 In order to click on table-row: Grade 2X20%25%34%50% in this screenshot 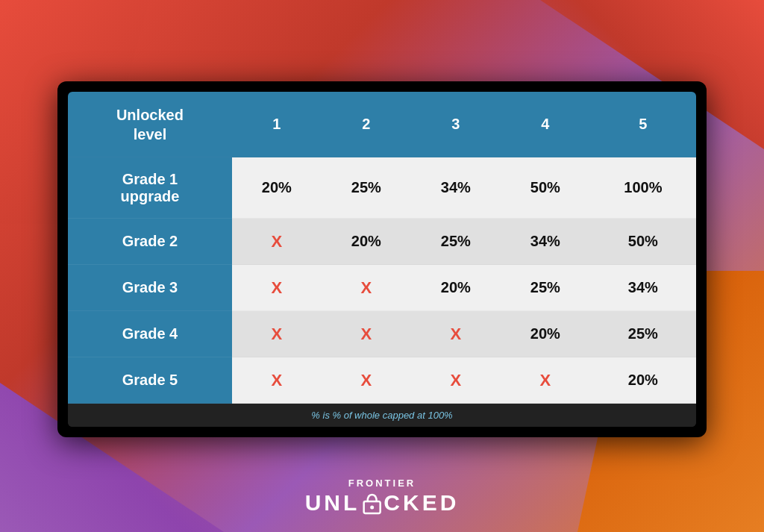, I will do `click(382, 241)`.